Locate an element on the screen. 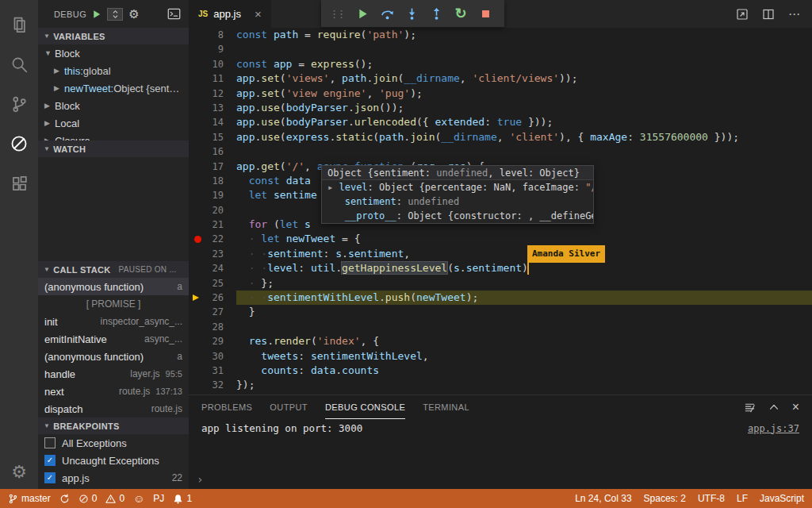  callstack-frame: dispatchroute.js is located at coordinates (113, 409).